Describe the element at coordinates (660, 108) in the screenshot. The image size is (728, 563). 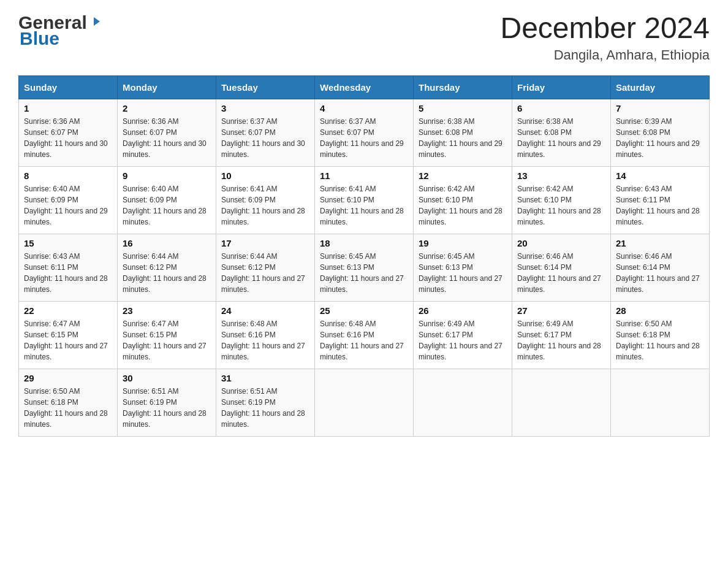
I see `day-number: 7` at that location.